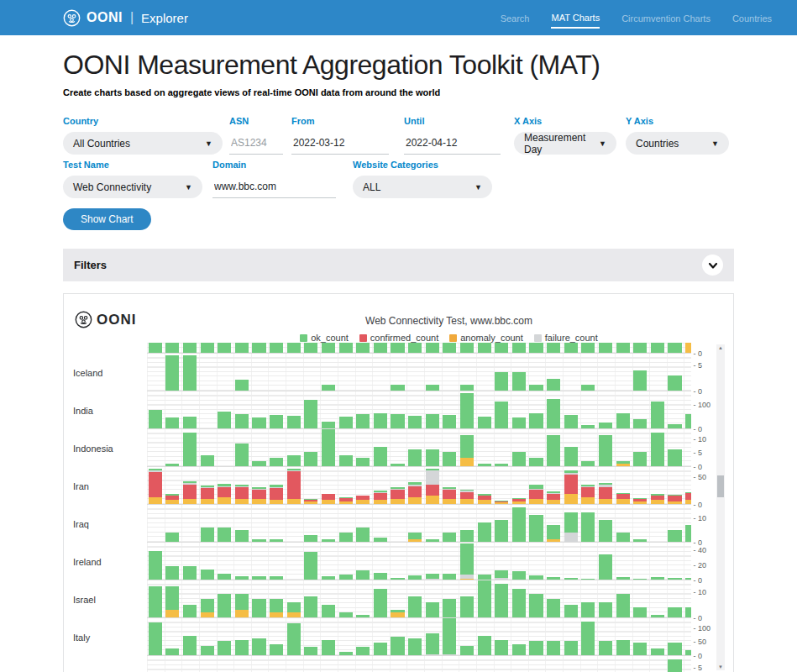 Image resolution: width=797 pixels, height=672 pixels. I want to click on legend-item-ok: ok_count, so click(324, 338).